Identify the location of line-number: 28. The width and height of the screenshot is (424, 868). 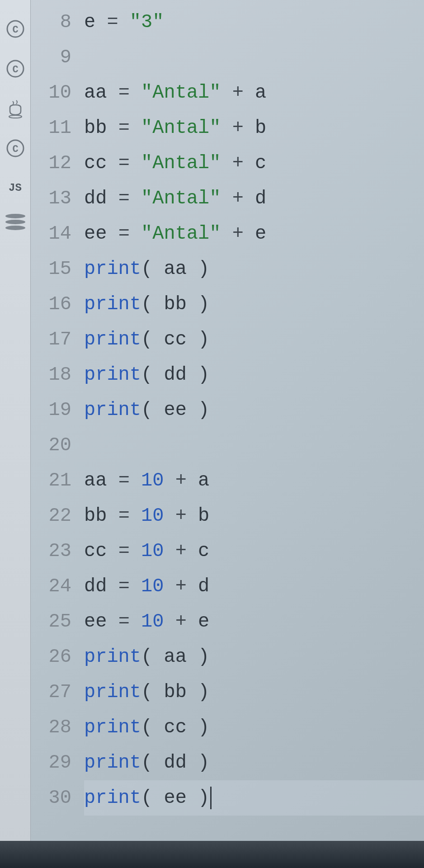
(51, 727).